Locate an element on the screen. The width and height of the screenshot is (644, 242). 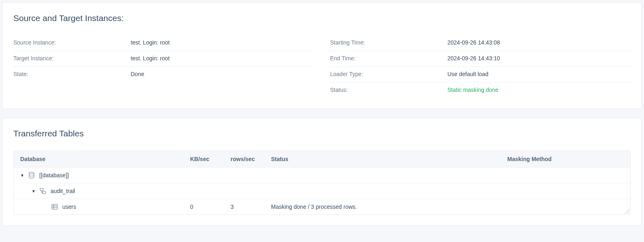
col-kb: KB/sec is located at coordinates (204, 159).